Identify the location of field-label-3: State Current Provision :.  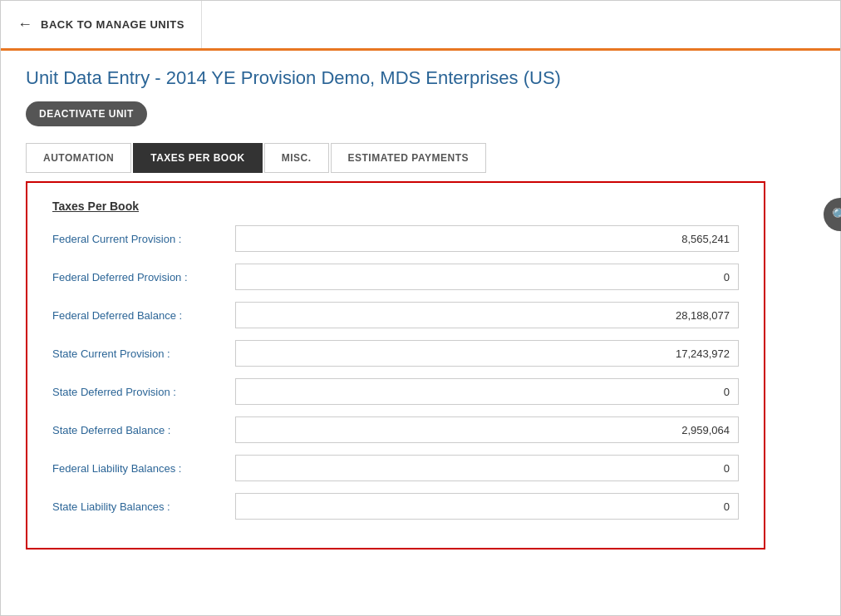
(144, 354).